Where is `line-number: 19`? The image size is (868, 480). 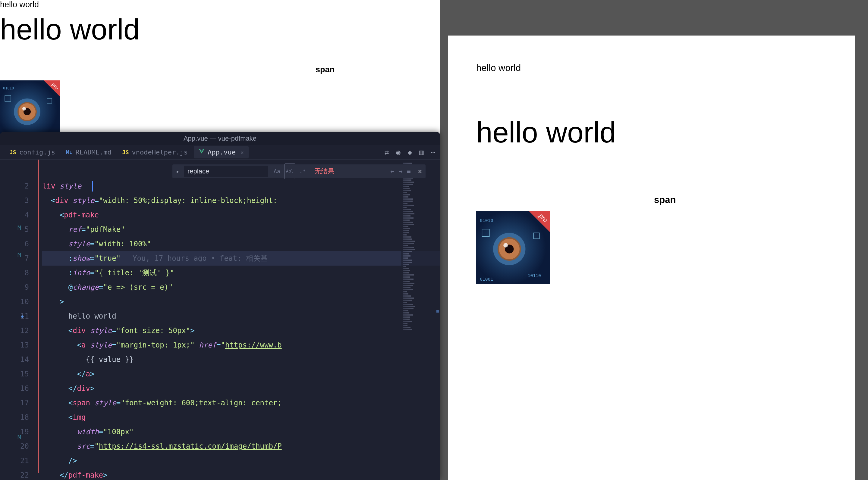 line-number: 19 is located at coordinates (14, 432).